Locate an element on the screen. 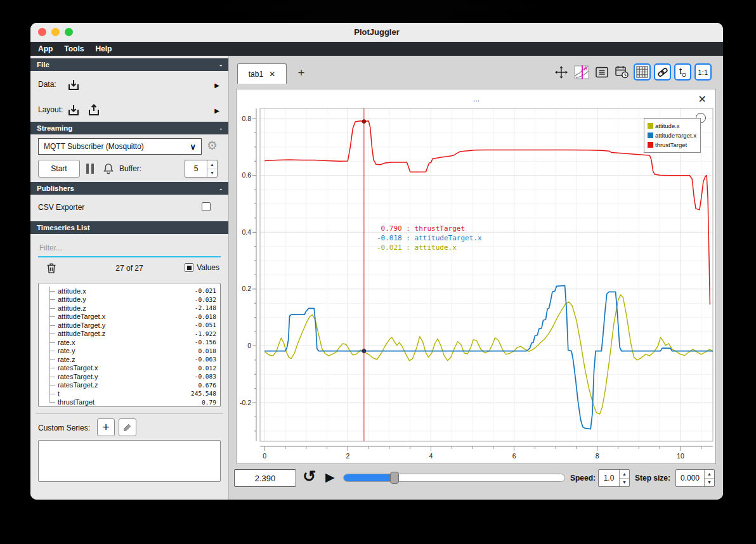 This screenshot has width=756, height=544. series-name: ratesTarget.y is located at coordinates (78, 377).